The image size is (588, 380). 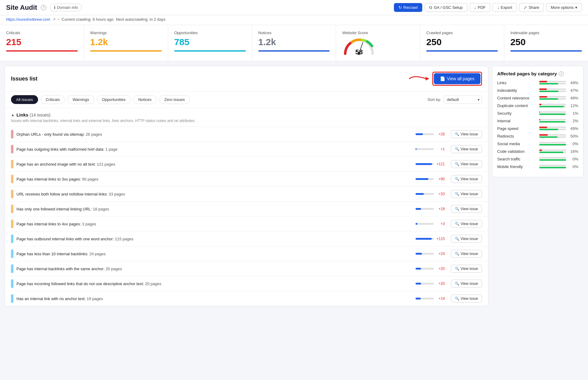 What do you see at coordinates (422, 179) in the screenshot?
I see `delta-fill` at bounding box center [422, 179].